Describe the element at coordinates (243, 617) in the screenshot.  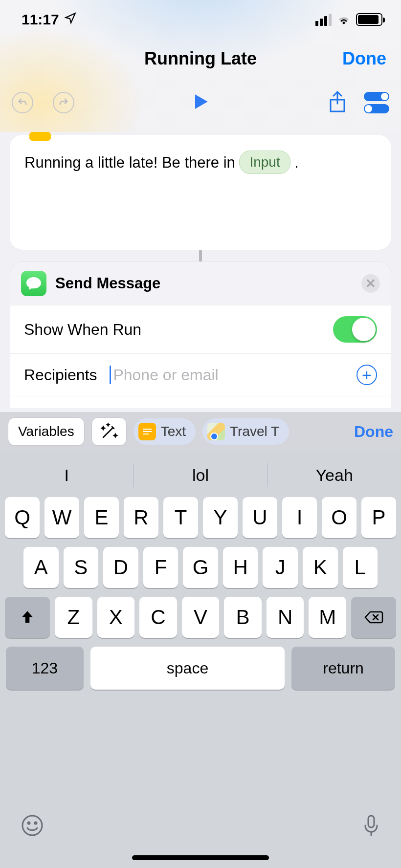
I see `key-b: B` at that location.